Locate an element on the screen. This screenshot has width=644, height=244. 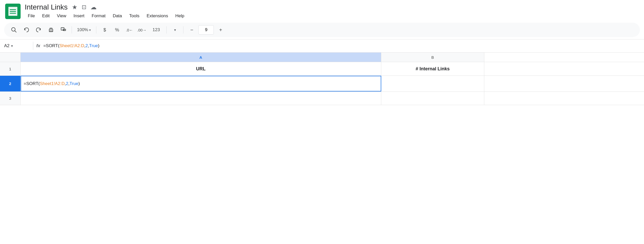
zoom-control: 100% ▾ is located at coordinates (84, 30).